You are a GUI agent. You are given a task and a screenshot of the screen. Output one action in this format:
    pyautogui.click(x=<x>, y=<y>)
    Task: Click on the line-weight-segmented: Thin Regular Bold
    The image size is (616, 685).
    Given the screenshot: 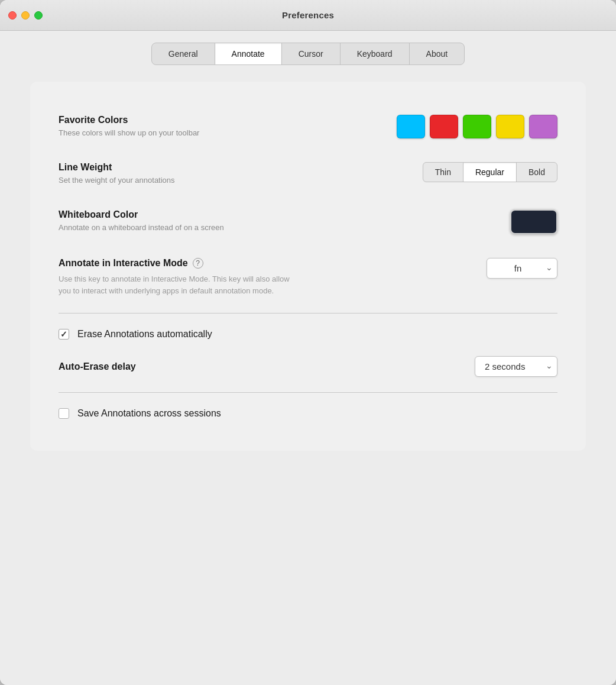 What is the action you would take?
    pyautogui.click(x=490, y=172)
    